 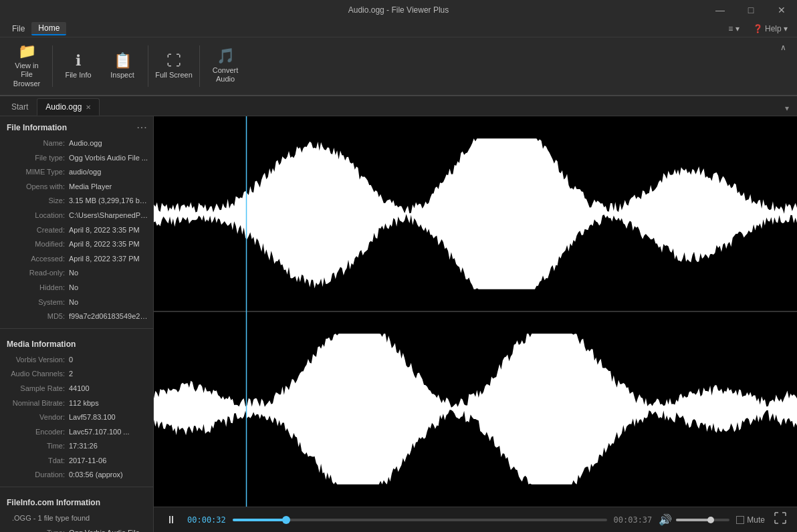 What do you see at coordinates (76, 360) in the screenshot?
I see `media-info-row: Vorbis Version:0` at bounding box center [76, 360].